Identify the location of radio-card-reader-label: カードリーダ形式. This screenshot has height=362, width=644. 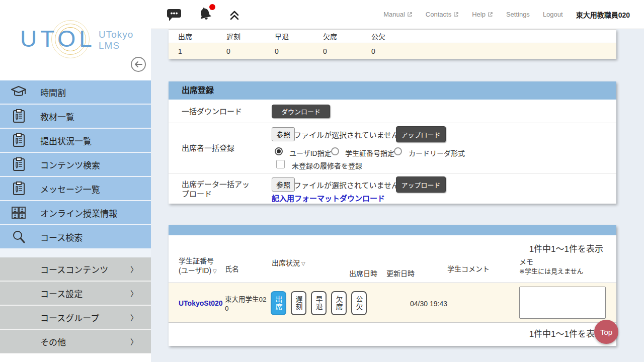
(437, 153).